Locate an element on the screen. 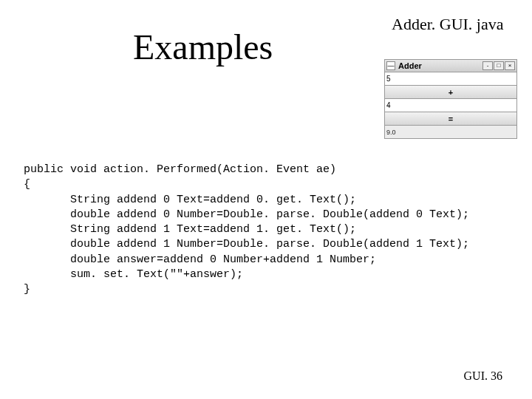 The width and height of the screenshot is (532, 399). minimize-button: - is located at coordinates (488, 66).